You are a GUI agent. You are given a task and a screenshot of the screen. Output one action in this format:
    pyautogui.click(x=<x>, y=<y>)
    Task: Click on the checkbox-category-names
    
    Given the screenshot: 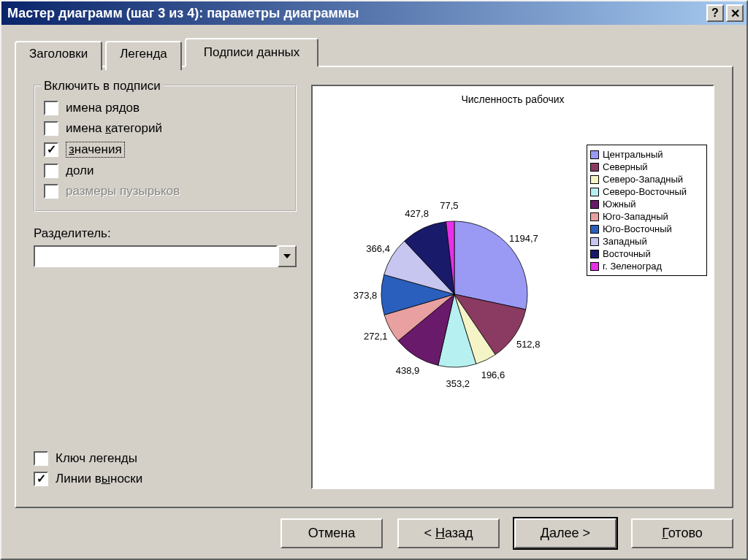 What is the action you would take?
    pyautogui.click(x=51, y=129)
    